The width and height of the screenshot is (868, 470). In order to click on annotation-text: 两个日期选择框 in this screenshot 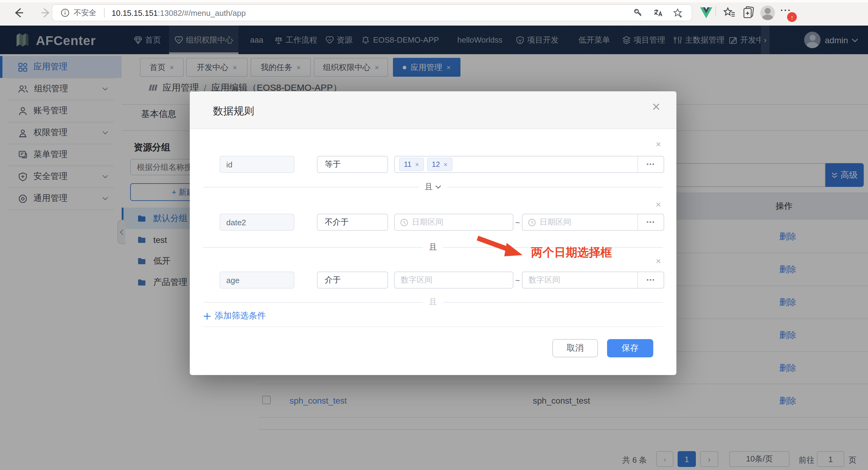, I will do `click(571, 253)`.